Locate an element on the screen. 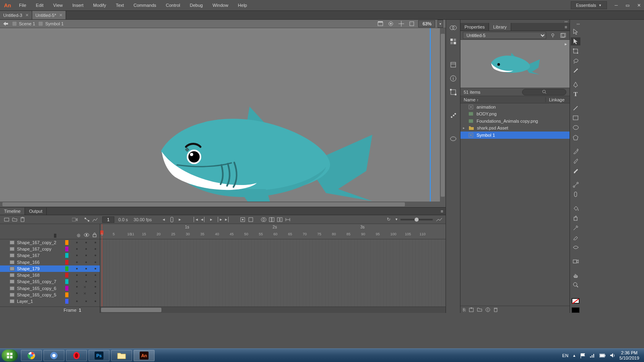 The height and width of the screenshot is (362, 644). pencil-tool is located at coordinates (576, 151).